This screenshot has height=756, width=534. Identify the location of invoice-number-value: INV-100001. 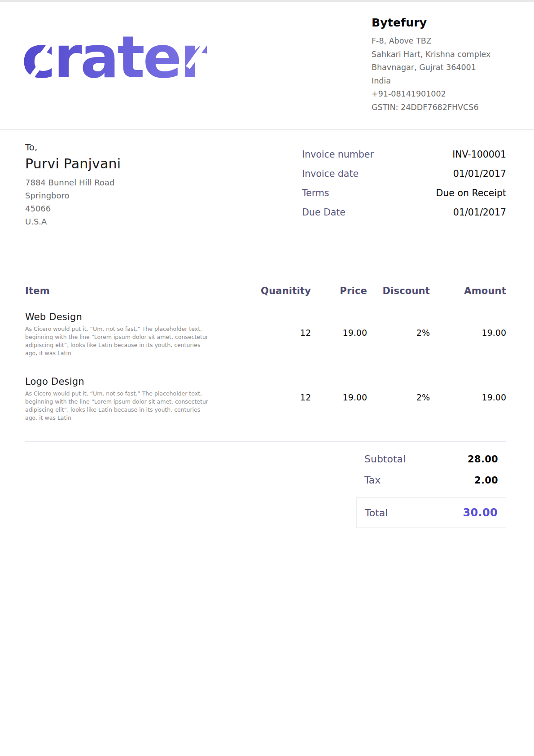
(479, 154).